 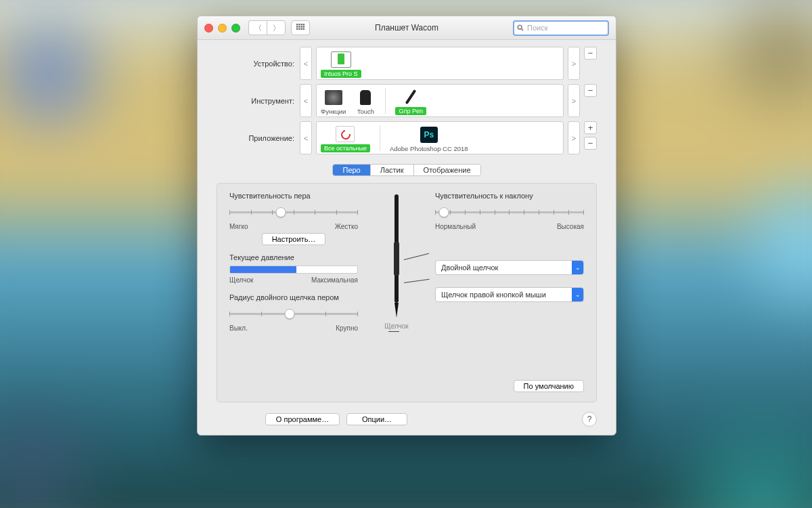 I want to click on device-picker: Устройство: < Intuos Pro S > −, so click(x=407, y=64).